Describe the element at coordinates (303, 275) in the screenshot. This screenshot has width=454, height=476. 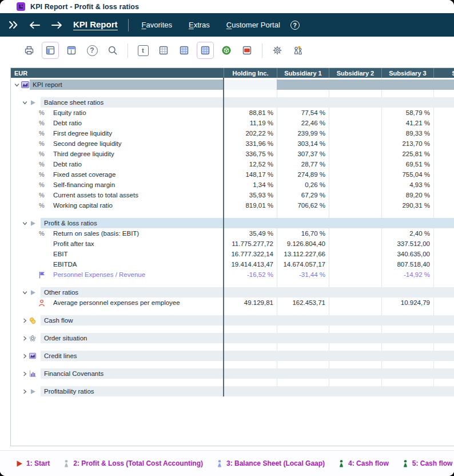
I see `value-cell: -31,44 %` at that location.